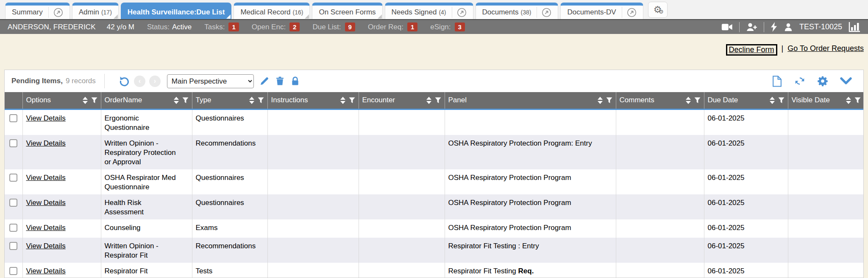 Image resolution: width=868 pixels, height=278 pixels. What do you see at coordinates (155, 81) in the screenshot?
I see `next-page-button: ›` at bounding box center [155, 81].